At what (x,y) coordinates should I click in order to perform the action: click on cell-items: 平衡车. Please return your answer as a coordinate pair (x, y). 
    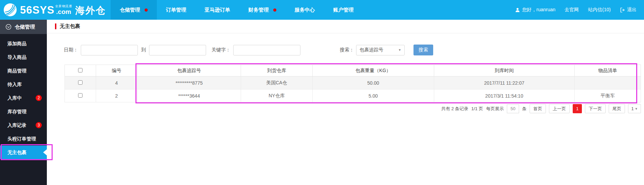
    Looking at the image, I should click on (608, 96).